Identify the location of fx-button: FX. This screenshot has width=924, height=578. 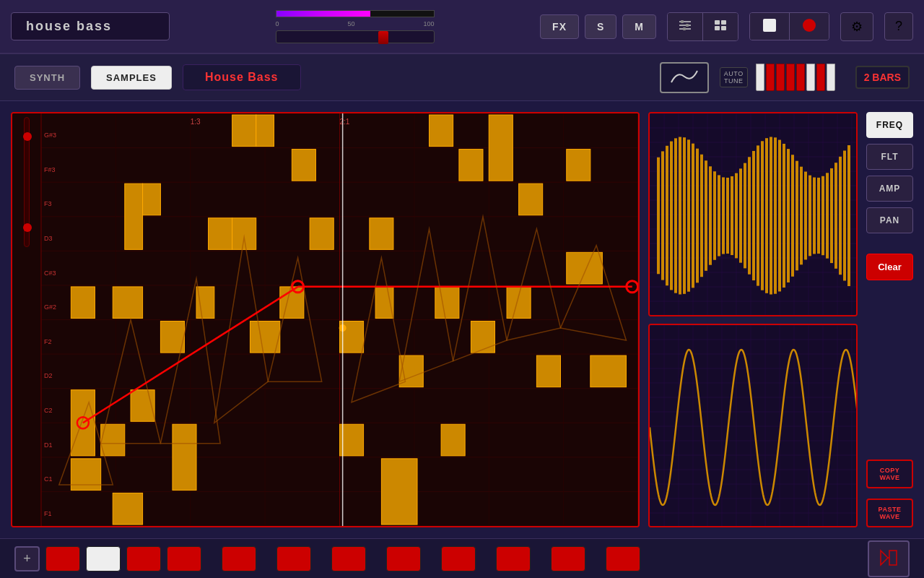
(559, 27).